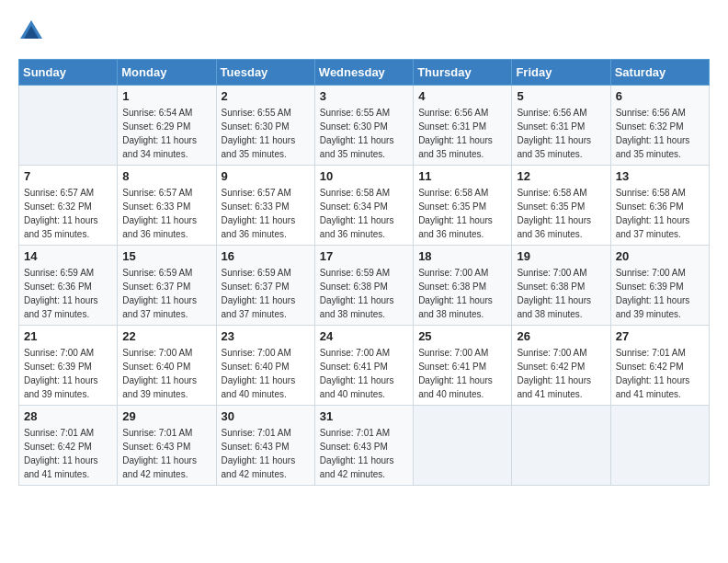  I want to click on day-number: 8, so click(166, 177).